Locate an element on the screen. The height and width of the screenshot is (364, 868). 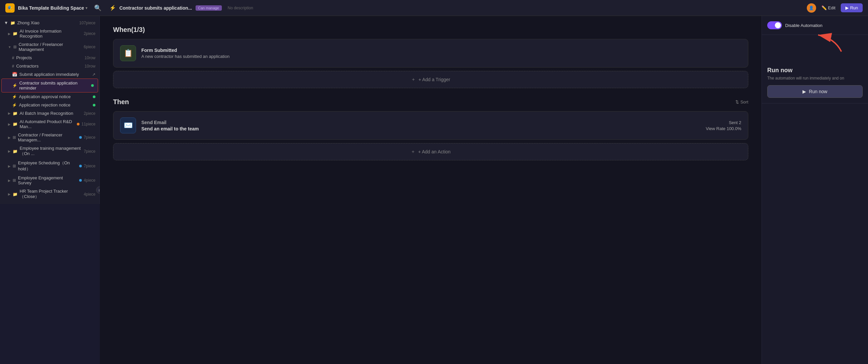
root-user-count: 107piece is located at coordinates (87, 23).